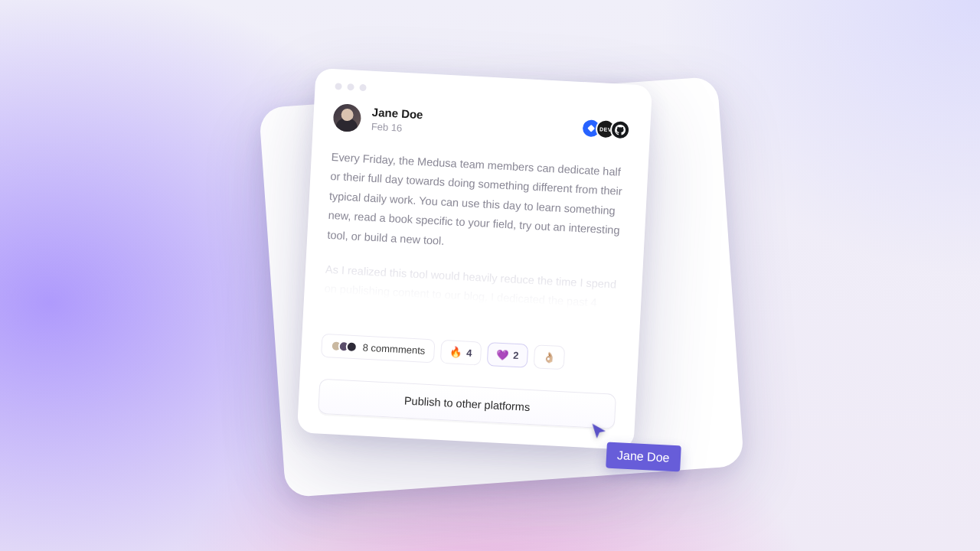  What do you see at coordinates (467, 404) in the screenshot?
I see `publish-button: Publish to other platforms` at bounding box center [467, 404].